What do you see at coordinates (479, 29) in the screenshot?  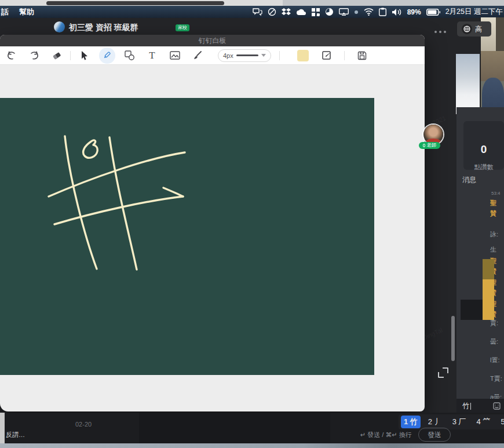 I see `video-label-fragment: 高` at bounding box center [479, 29].